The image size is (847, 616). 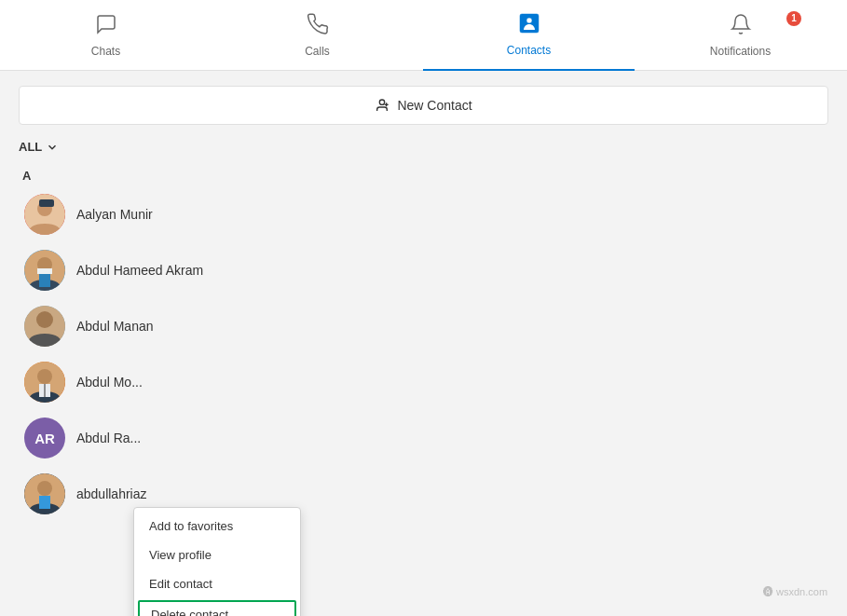 What do you see at coordinates (529, 35) in the screenshot?
I see `nav-item-contacts: Contacts` at bounding box center [529, 35].